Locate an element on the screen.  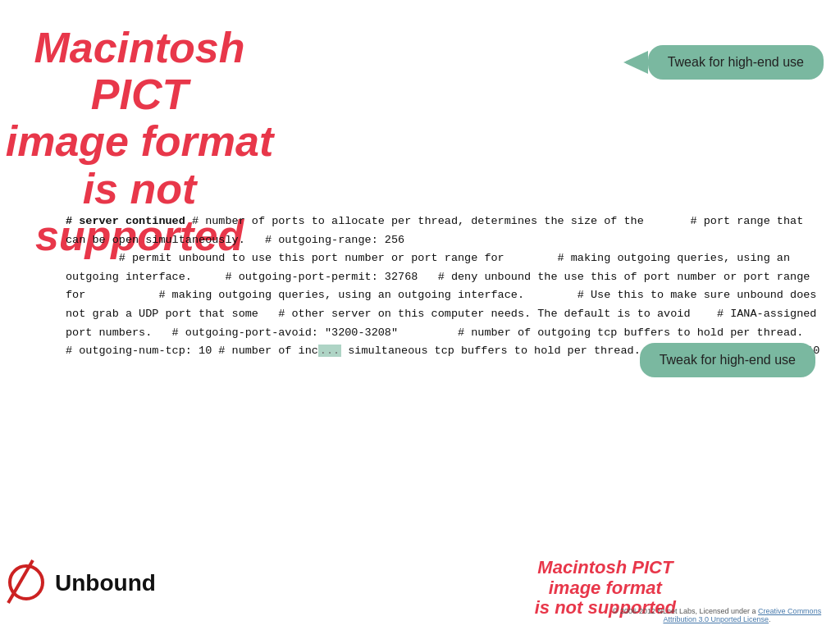
pict-warning-bottom-line2: image format is located at coordinates (605, 588).